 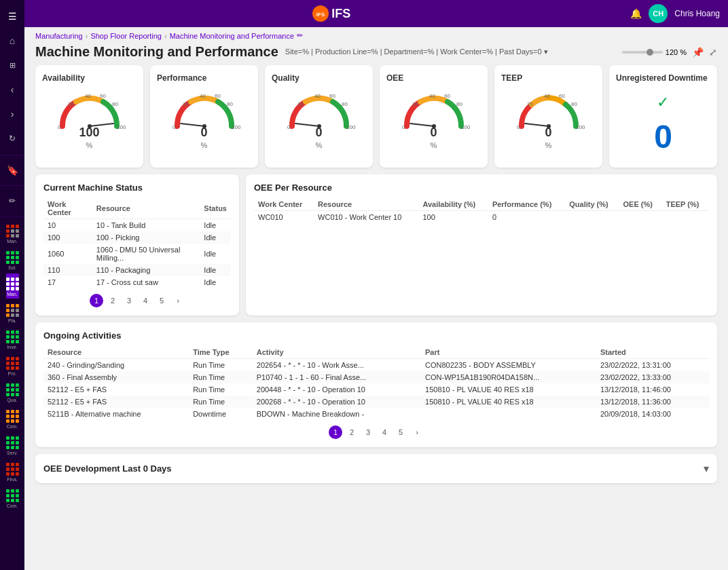 I want to click on machine-status-card: Current Machine Status Work Center Resou…, so click(x=137, y=245).